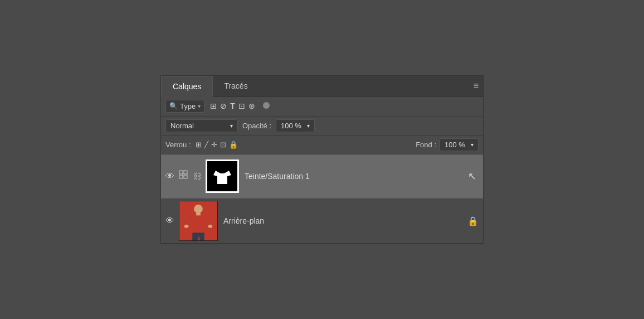 This screenshot has width=644, height=319. What do you see at coordinates (322, 86) in the screenshot?
I see `tabs-bar: Calques Tracés ≡` at bounding box center [322, 86].